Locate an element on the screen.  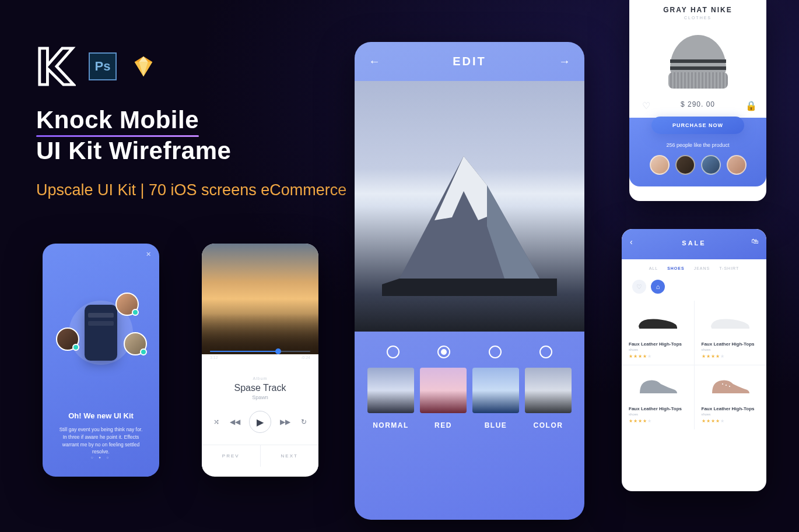
purchase-button: PURCHASE NOW is located at coordinates (698, 125).